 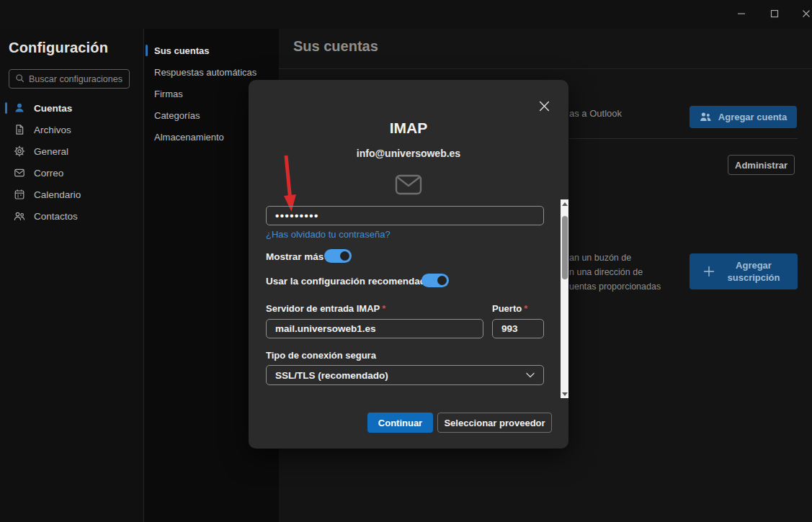 What do you see at coordinates (409, 186) in the screenshot?
I see `envelope-icon` at bounding box center [409, 186].